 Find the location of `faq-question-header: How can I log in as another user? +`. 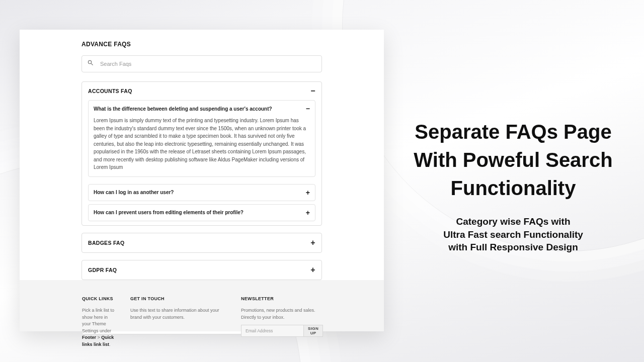

faq-question-header: How can I log in as another user? + is located at coordinates (202, 193).